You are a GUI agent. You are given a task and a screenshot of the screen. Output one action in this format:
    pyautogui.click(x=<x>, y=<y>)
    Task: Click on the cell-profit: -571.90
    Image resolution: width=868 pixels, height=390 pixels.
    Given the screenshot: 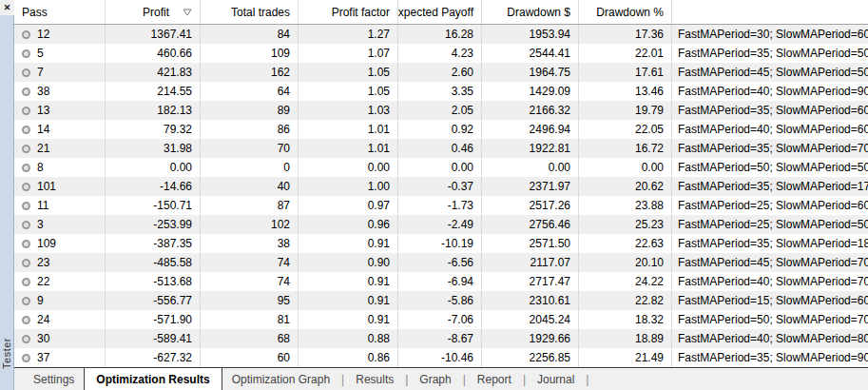 What is the action you would take?
    pyautogui.click(x=153, y=320)
    